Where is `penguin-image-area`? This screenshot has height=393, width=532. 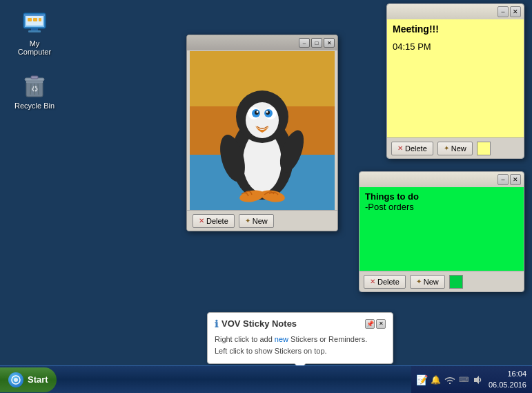
penguin-image-area is located at coordinates (262, 130).